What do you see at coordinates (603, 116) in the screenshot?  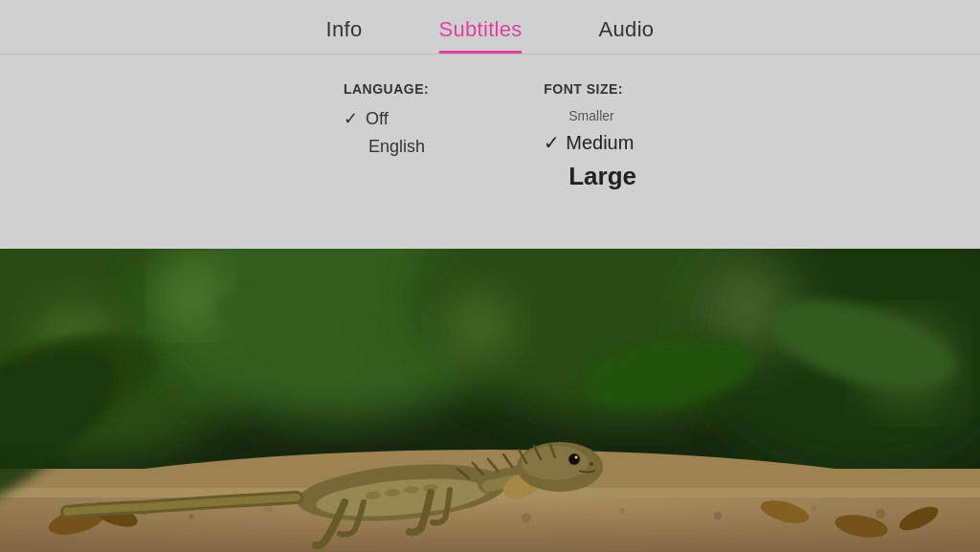 I see `font-size-option-smaller: Smaller` at bounding box center [603, 116].